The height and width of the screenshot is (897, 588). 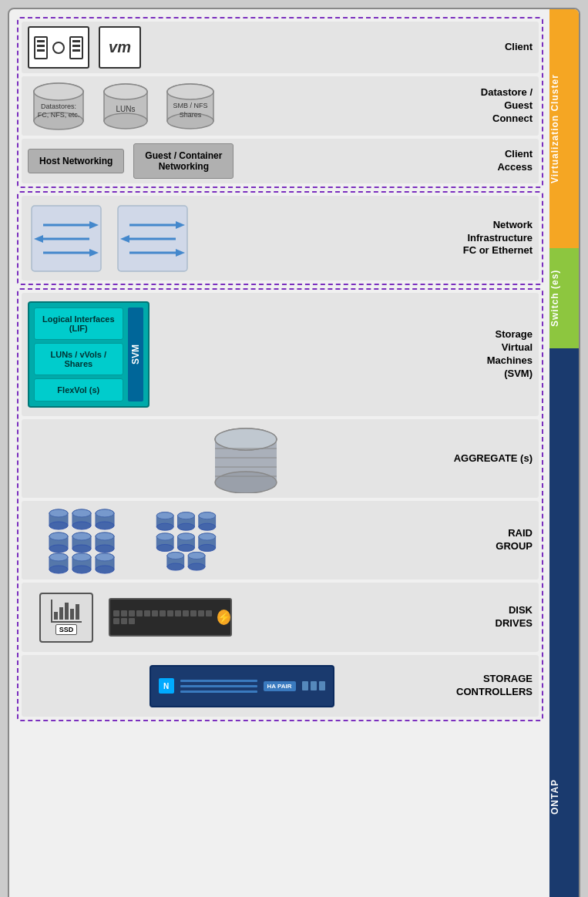 What do you see at coordinates (230, 686) in the screenshot?
I see `storage-controllers-content: N HA PAIR` at bounding box center [230, 686].